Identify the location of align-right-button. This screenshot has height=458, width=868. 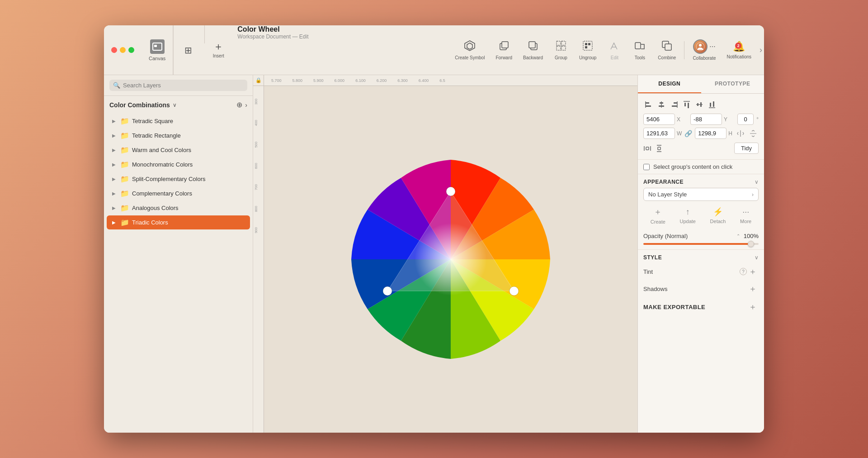
(674, 105).